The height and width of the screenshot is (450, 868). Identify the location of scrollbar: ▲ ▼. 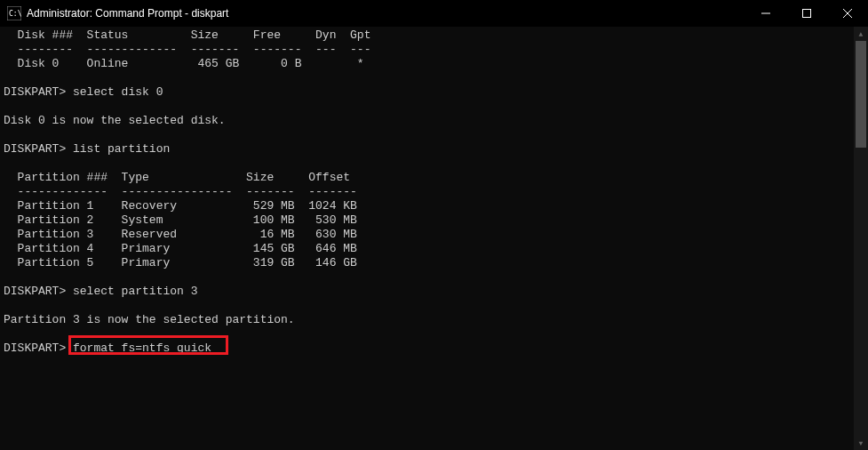
(861, 238).